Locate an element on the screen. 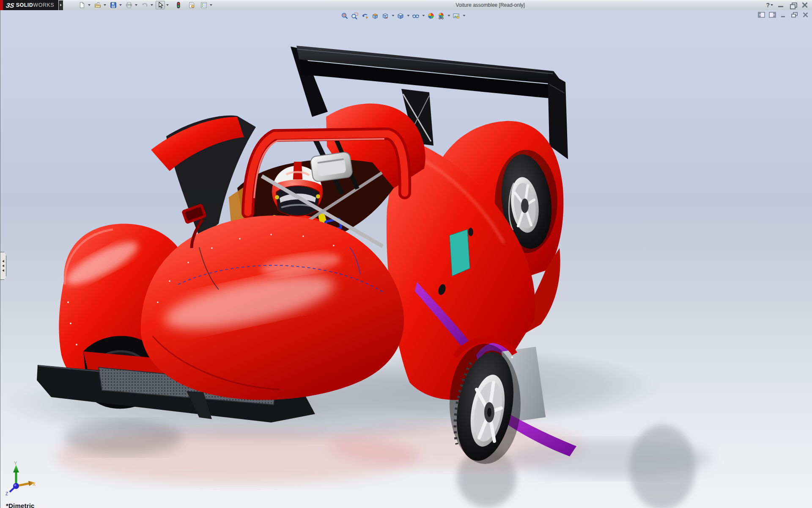  zoom-to-fit-button is located at coordinates (345, 16).